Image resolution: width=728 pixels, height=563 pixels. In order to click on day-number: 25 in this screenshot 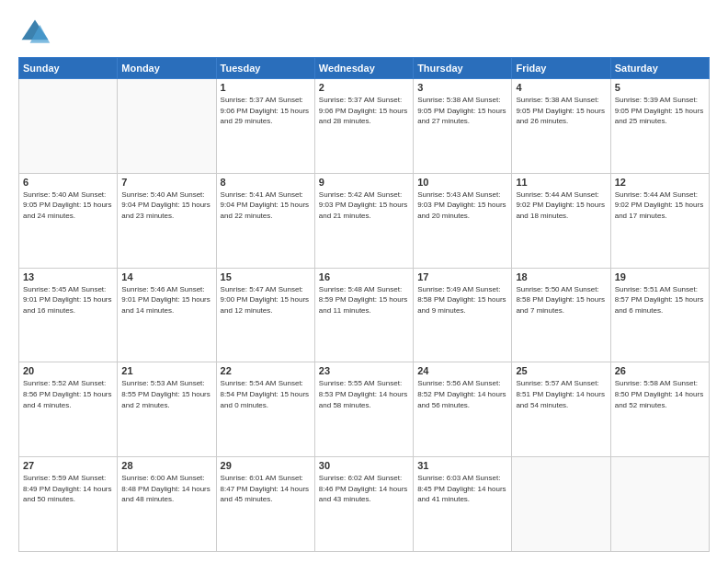, I will do `click(561, 371)`.